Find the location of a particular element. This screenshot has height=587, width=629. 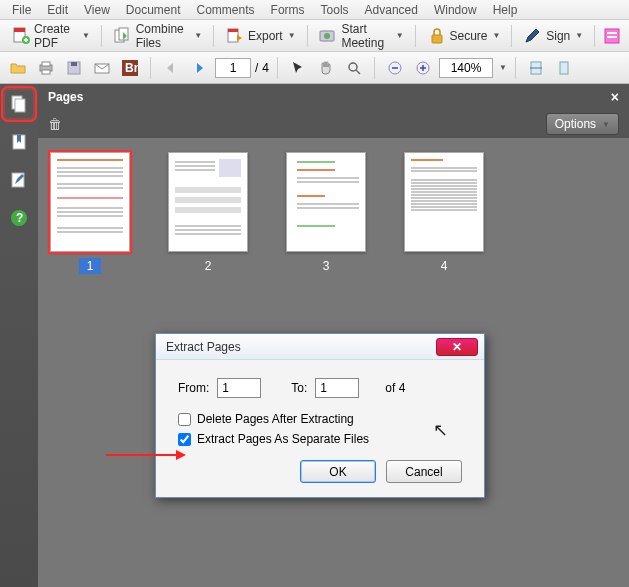

print-button is located at coordinates (46, 68).